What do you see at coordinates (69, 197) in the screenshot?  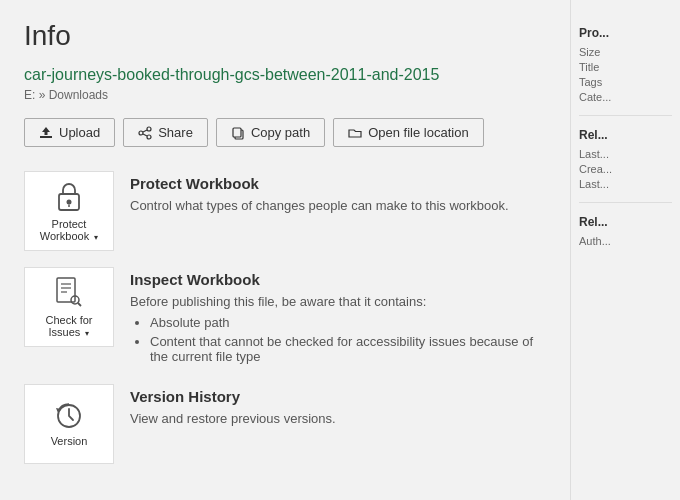 I see `lock-icon` at bounding box center [69, 197].